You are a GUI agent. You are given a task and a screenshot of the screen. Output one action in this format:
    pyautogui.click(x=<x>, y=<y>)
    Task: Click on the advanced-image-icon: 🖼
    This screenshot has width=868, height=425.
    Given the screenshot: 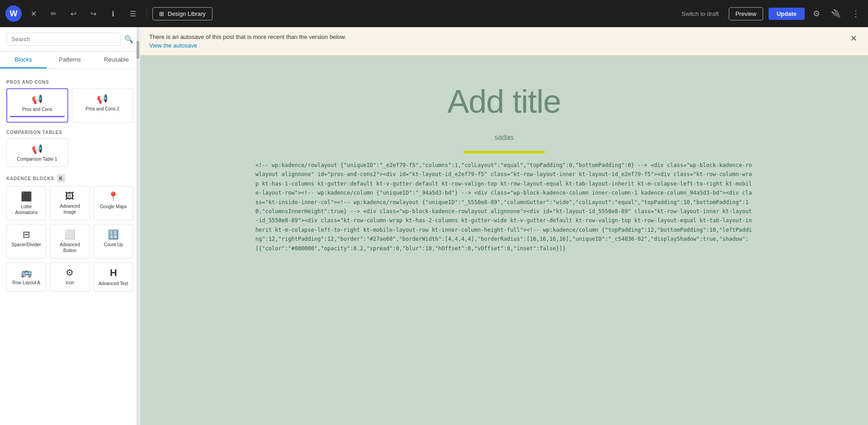 What is the action you would take?
    pyautogui.click(x=70, y=196)
    